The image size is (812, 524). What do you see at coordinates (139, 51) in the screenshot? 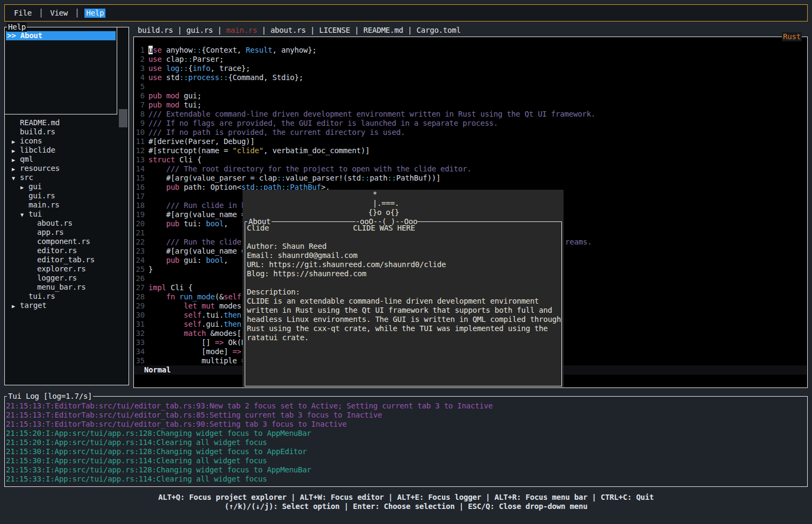
I see `line-number: 1` at bounding box center [139, 51].